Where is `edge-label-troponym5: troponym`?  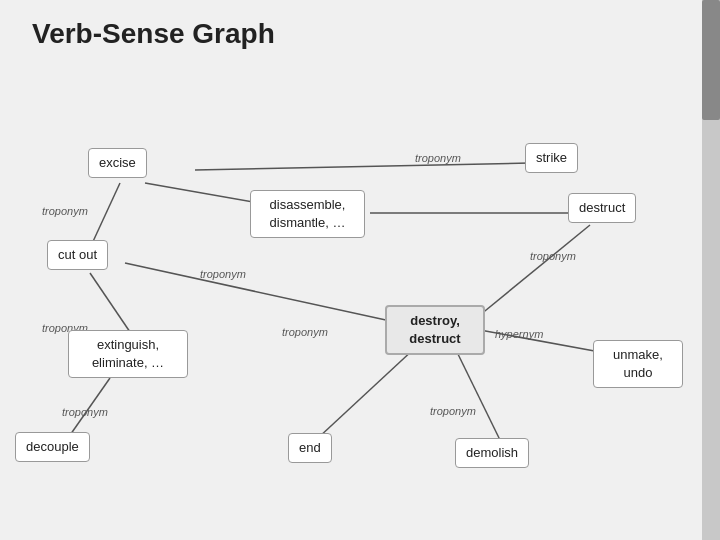 edge-label-troponym5: troponym is located at coordinates (305, 332).